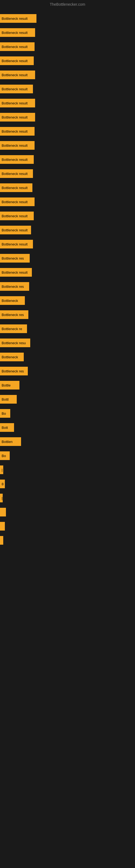 Image resolution: width=135 pixels, height=868 pixels. What do you see at coordinates (2, 484) in the screenshot?
I see `result-bar: 8` at bounding box center [2, 484].